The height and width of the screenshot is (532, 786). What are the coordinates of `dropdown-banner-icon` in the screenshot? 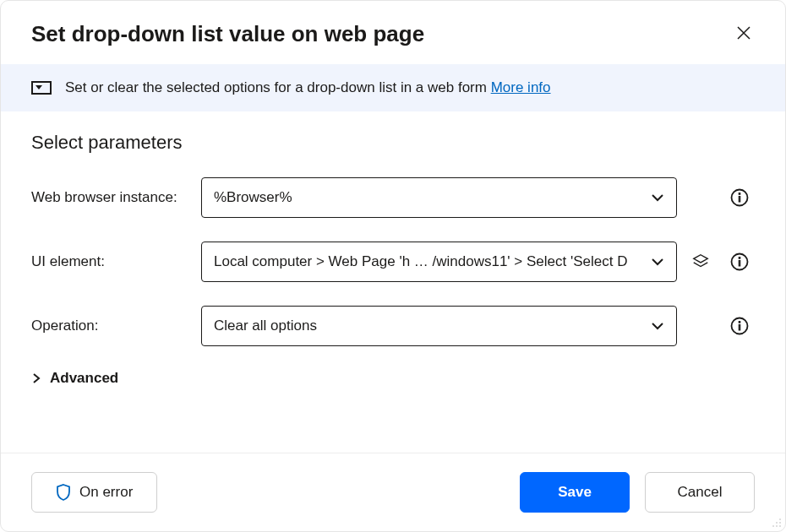 It's located at (41, 88).